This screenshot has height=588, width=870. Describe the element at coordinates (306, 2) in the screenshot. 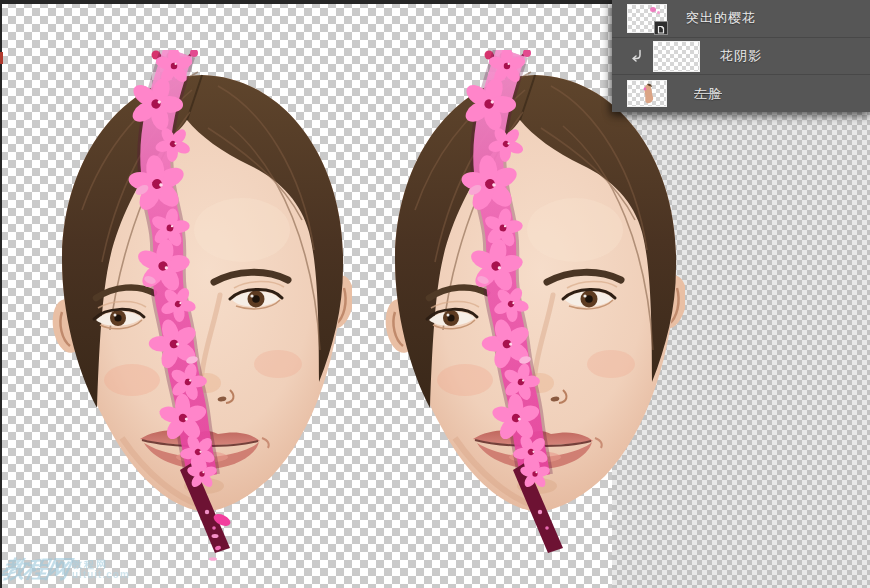

I see `window-top-edge` at that location.